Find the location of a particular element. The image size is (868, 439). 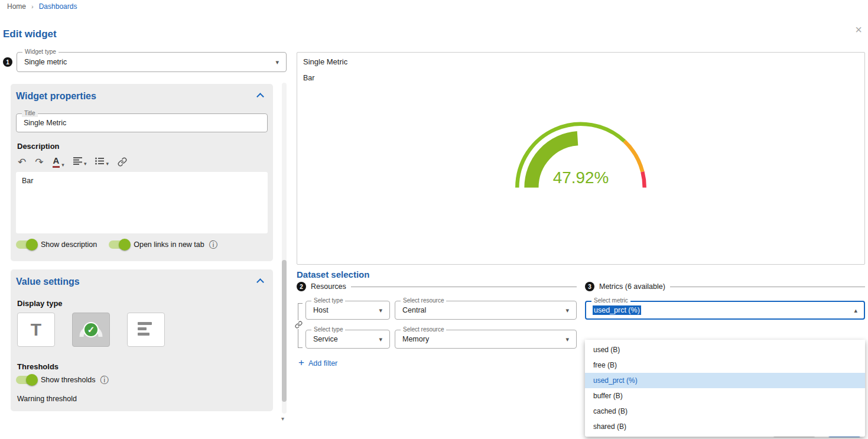

text-color-button: A ▾ is located at coordinates (58, 162).